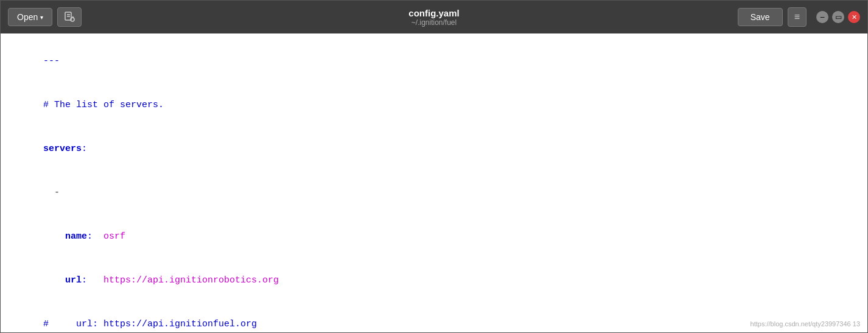  Describe the element at coordinates (69, 17) in the screenshot. I see `file-icon-button` at that location.